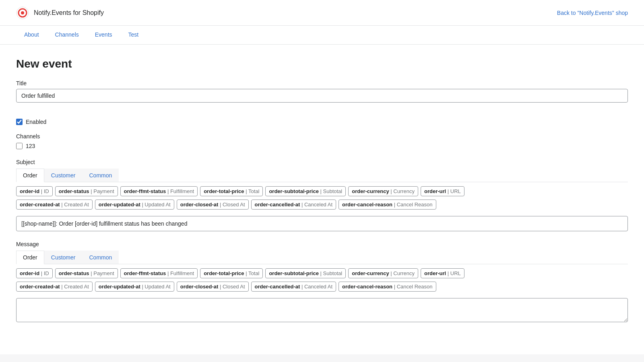  What do you see at coordinates (30, 175) in the screenshot?
I see `subject-tab-order: Order` at bounding box center [30, 175].